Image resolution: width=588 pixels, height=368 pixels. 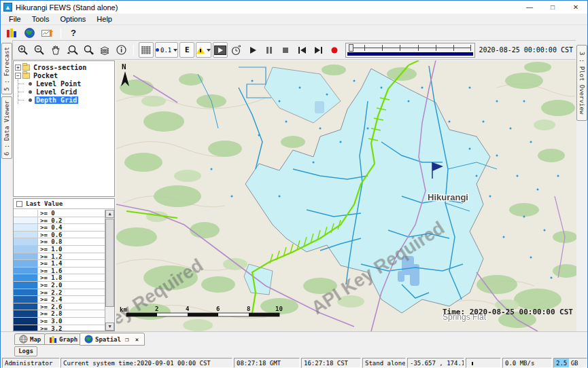 I want to click on tree-node-label: Level Point, so click(x=58, y=84).